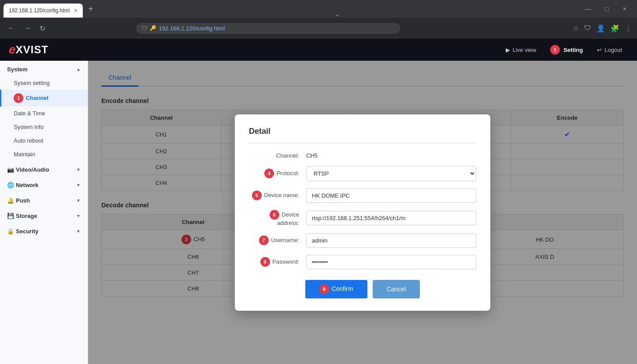  I want to click on network-group-header: 🌐 Network ▼, so click(44, 184).